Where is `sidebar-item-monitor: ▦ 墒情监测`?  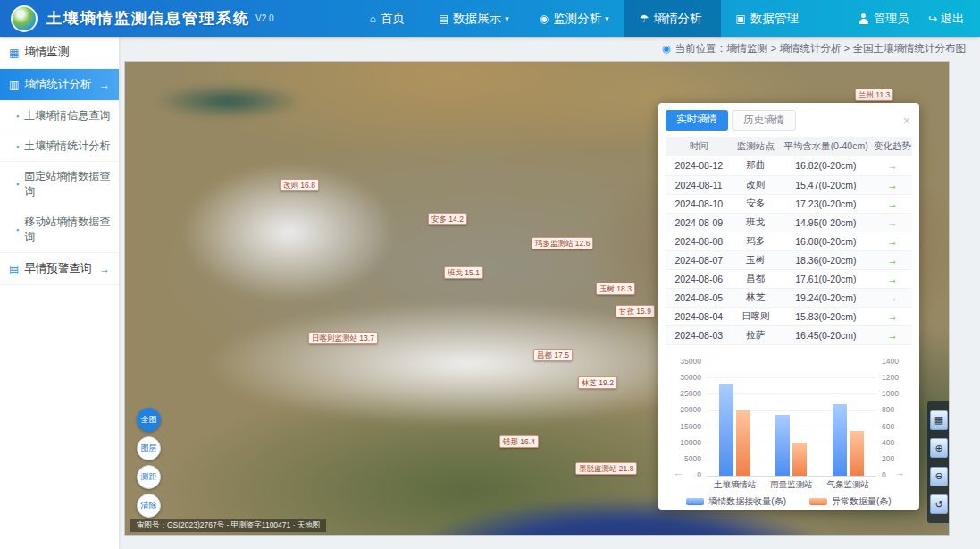
sidebar-item-monitor: ▦ 墒情监测 is located at coordinates (59, 53).